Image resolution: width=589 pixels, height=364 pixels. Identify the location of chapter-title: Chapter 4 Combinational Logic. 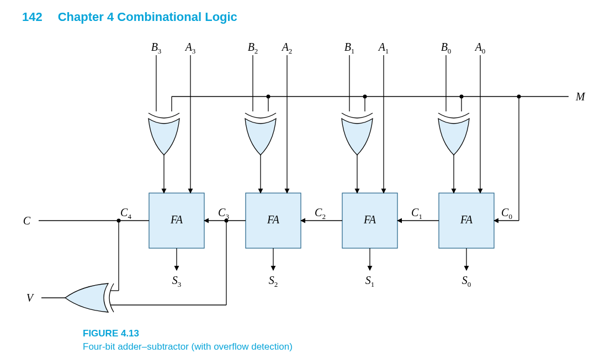
(148, 17).